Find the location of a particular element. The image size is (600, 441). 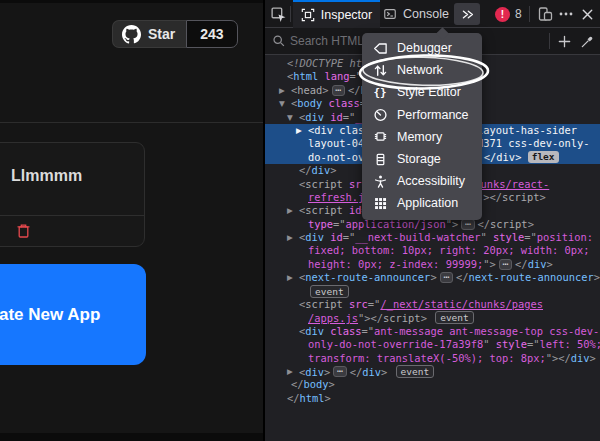

menu-item-debugger: Debugger is located at coordinates (422, 48).